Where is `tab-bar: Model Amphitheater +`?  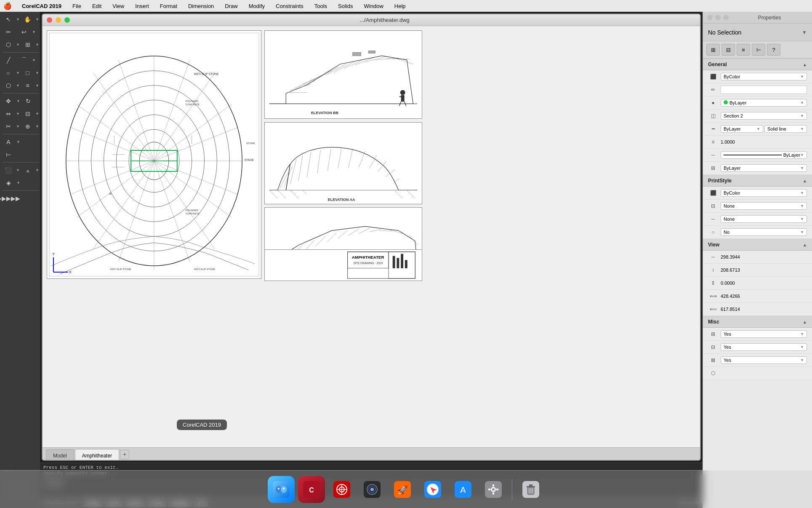 tab-bar: Model Amphitheater + is located at coordinates (371, 454).